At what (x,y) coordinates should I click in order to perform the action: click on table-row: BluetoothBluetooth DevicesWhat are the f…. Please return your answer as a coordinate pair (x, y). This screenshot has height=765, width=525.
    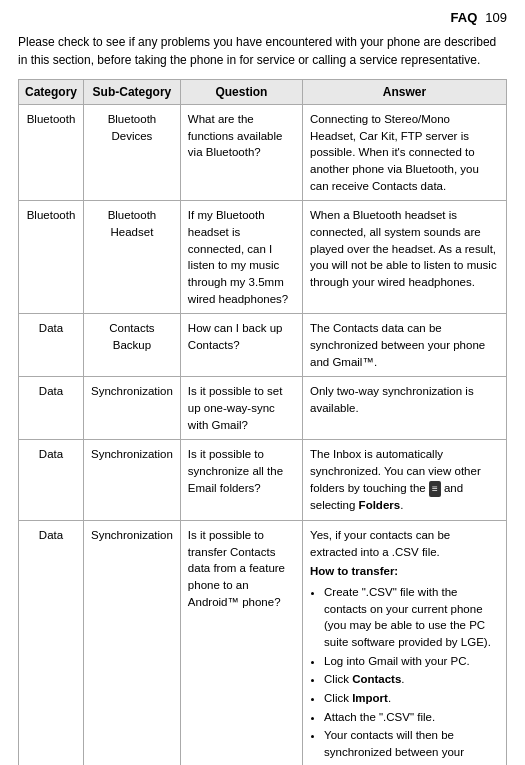
    Looking at the image, I should click on (263, 153).